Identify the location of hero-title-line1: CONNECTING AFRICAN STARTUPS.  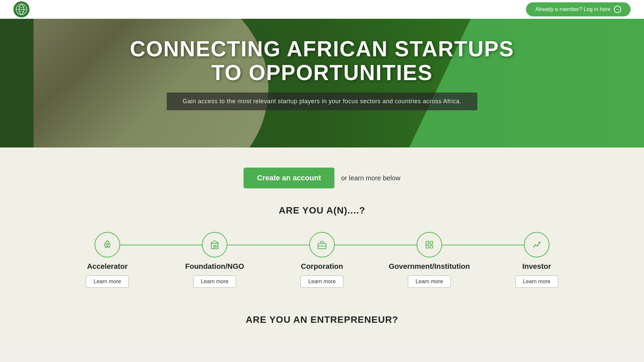
(322, 49).